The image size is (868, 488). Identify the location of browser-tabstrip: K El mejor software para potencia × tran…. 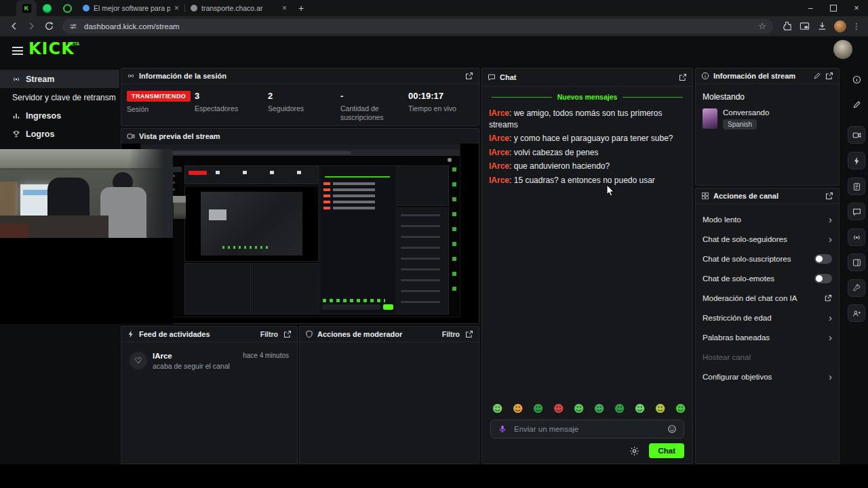
(434, 8).